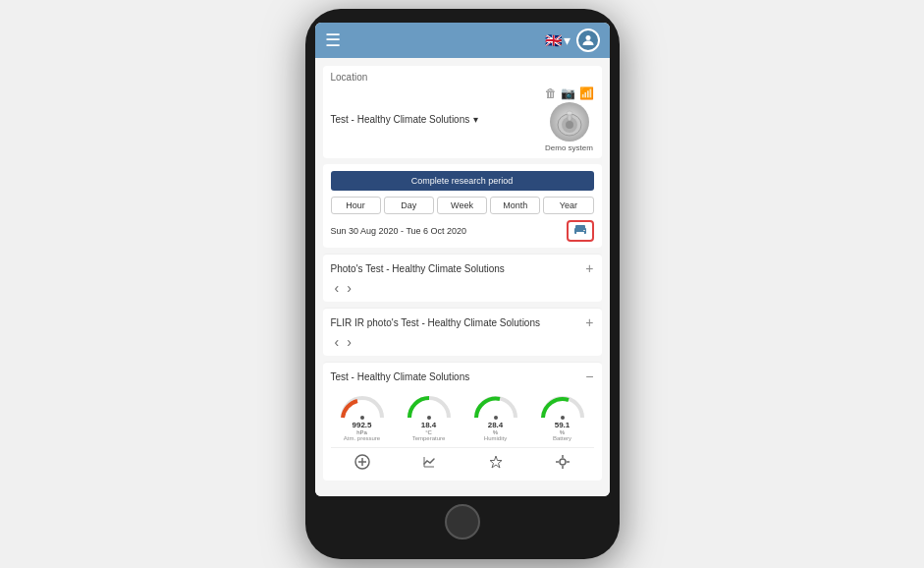 This screenshot has height=568, width=924. What do you see at coordinates (568, 93) in the screenshot?
I see `camera-icon: 📷` at bounding box center [568, 93].